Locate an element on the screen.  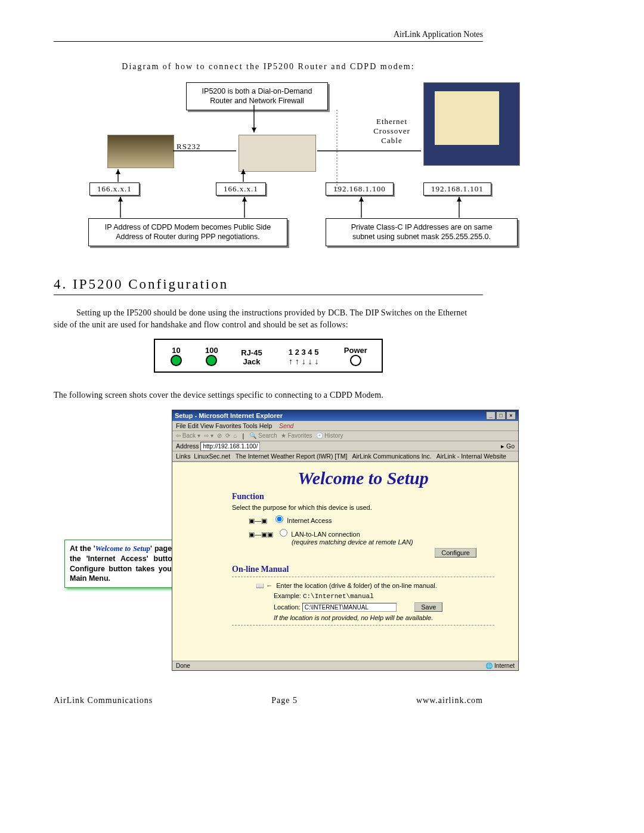
opt1-label: Internet Access is located at coordinates (309, 521).